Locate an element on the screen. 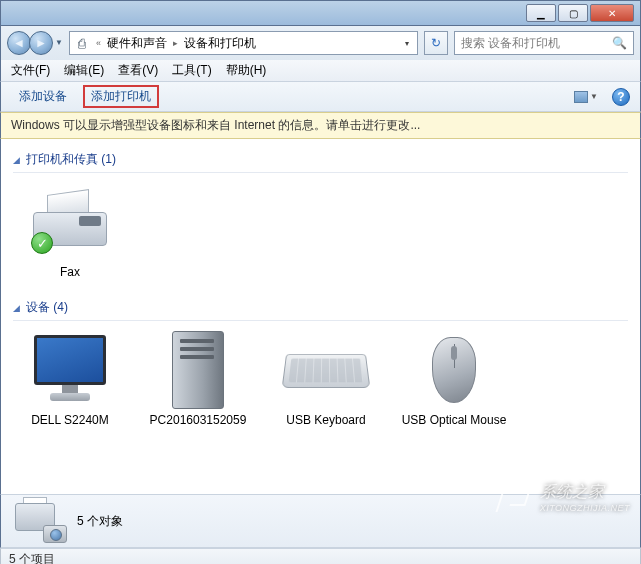 The image size is (641, 564). status-bar: 5 个项目 is located at coordinates (320, 556).